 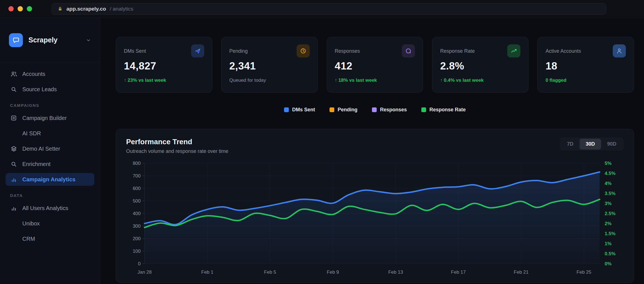 What do you see at coordinates (444, 110) in the screenshot?
I see `legend-item-response-rate: Response Rate` at bounding box center [444, 110].